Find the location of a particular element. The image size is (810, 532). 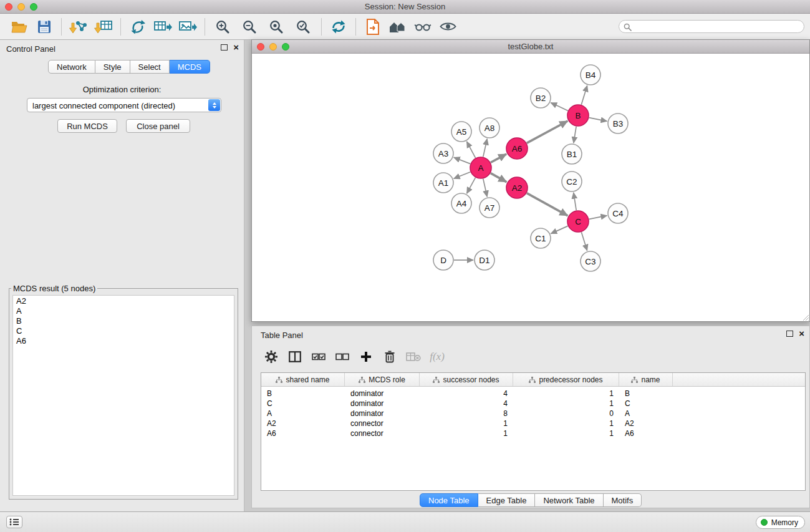

export-image-button is located at coordinates (188, 27).